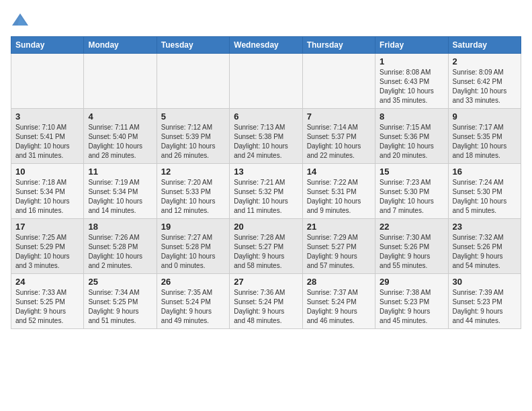 The image size is (532, 411). What do you see at coordinates (339, 191) in the screenshot?
I see `calendar-cell: 14Sunrise: 7:22 AM Sunset: 5:31 PM Dayli…` at bounding box center [339, 191].